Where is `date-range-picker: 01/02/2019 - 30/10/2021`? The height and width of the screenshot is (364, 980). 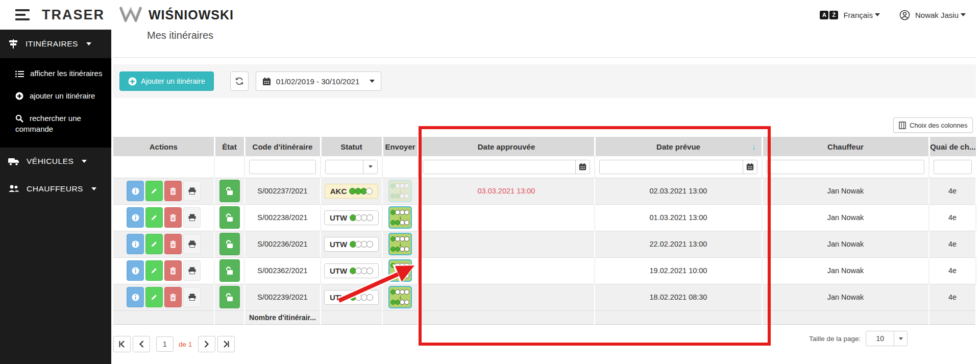
date-range-picker: 01/02/2019 - 30/10/2021 is located at coordinates (318, 81).